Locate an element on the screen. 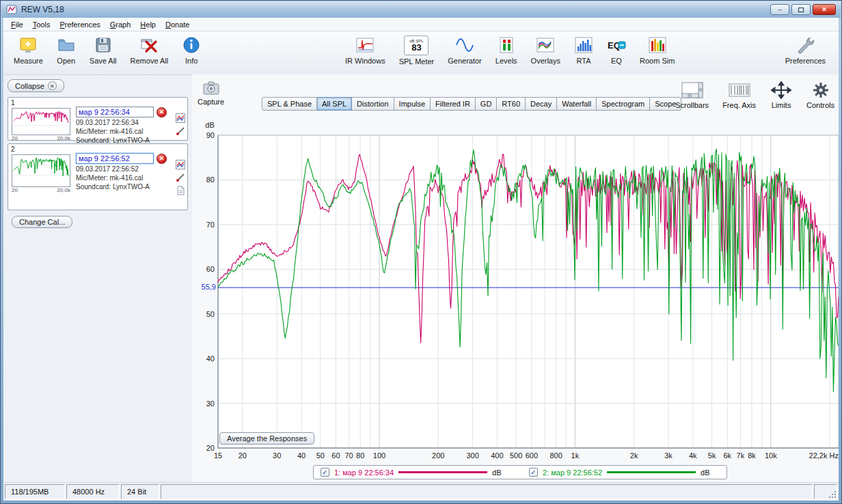 Image resolution: width=842 pixels, height=504 pixels. spl-meter-icon: dB SPL 83 is located at coordinates (416, 45).